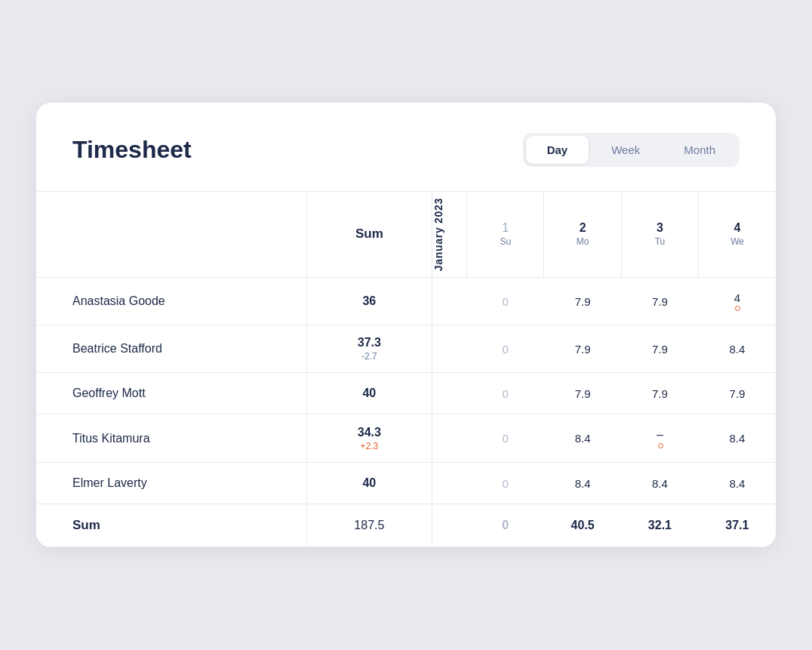 The height and width of the screenshot is (650, 812). I want to click on sum-day-cell: 0, so click(506, 525).